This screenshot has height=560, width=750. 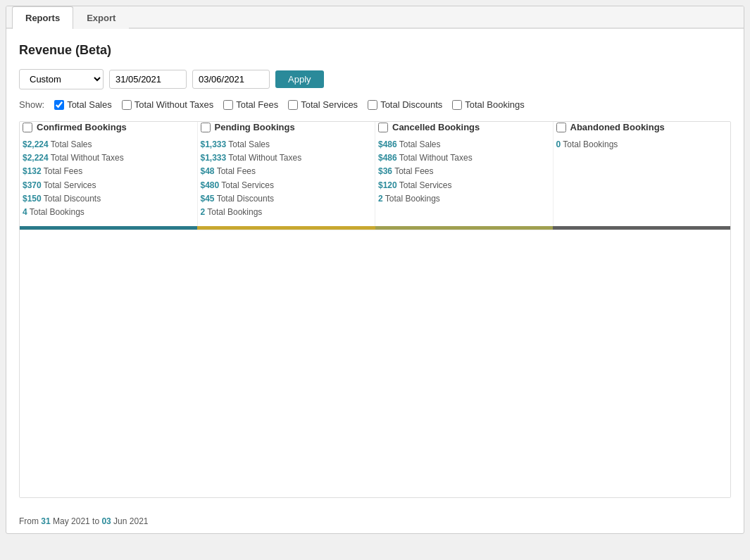 I want to click on checkbox-total-without-taxes: Total Without Taxes, so click(x=168, y=104).